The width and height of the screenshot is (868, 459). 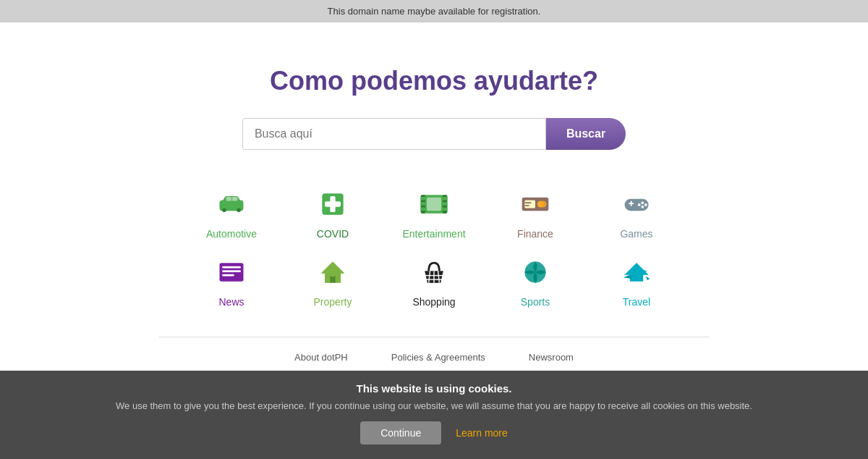 I want to click on category-entertainment-label: Entertainment, so click(x=434, y=234).